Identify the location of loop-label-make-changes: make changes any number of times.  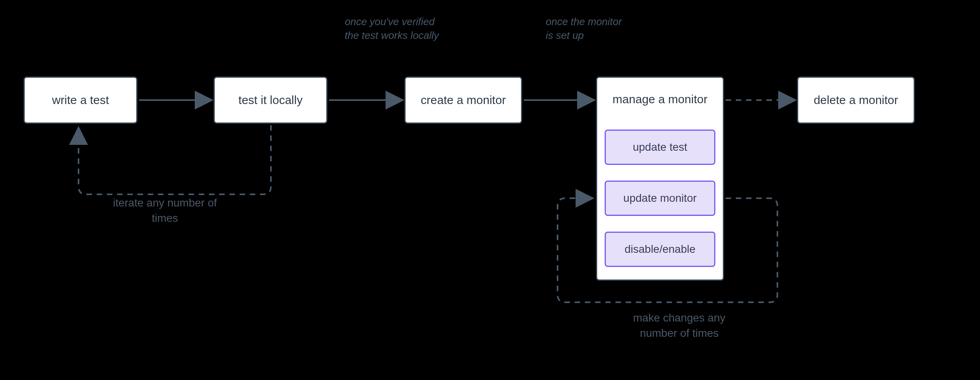
(679, 325).